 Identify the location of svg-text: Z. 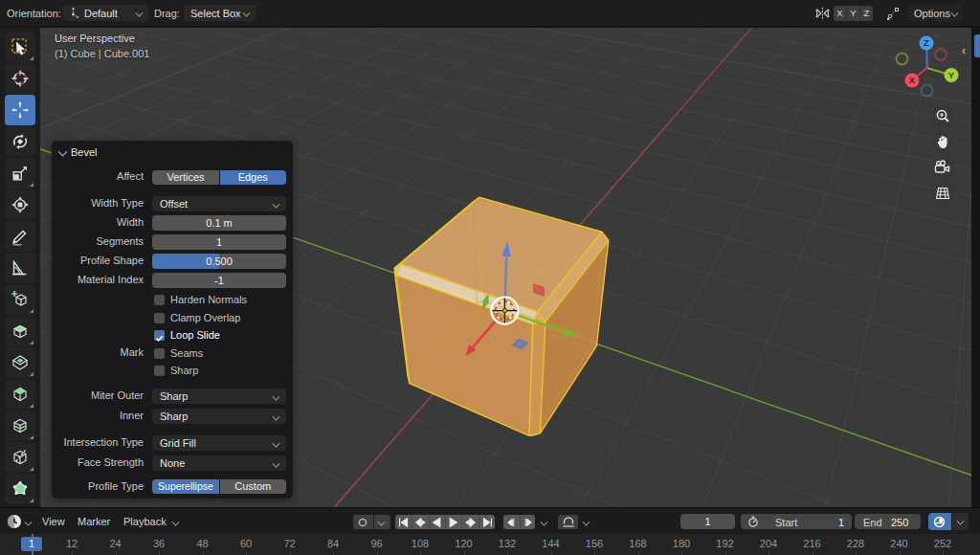
(926, 42).